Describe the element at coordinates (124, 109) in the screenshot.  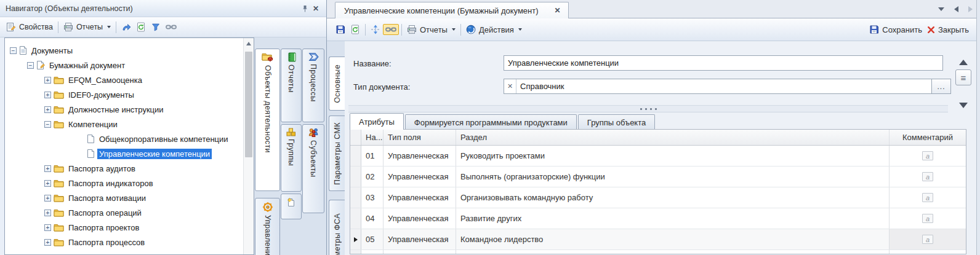
I see `tree-item-job-instructions: Должностные инструкции` at that location.